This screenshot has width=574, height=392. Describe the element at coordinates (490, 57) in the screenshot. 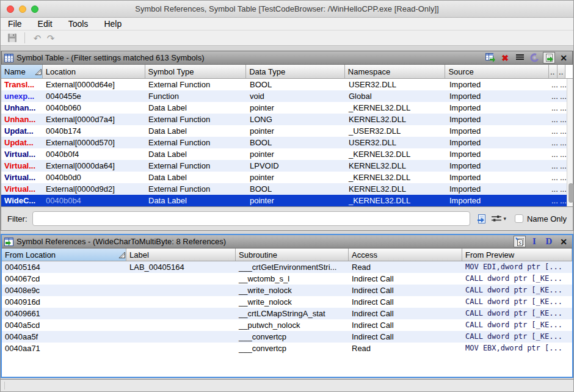

I see `make-selection-button` at that location.